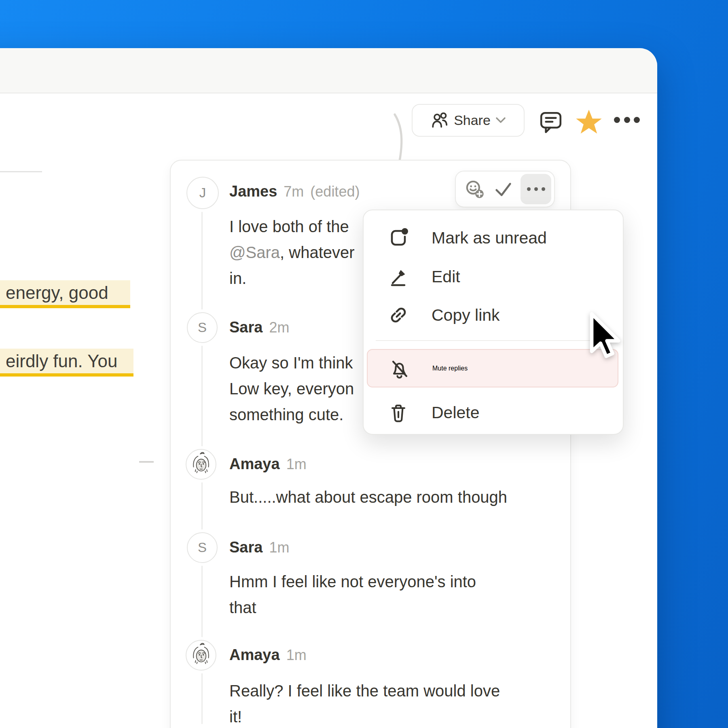 The height and width of the screenshot is (728, 728). What do you see at coordinates (609, 339) in the screenshot?
I see `cursor-pointer` at bounding box center [609, 339].